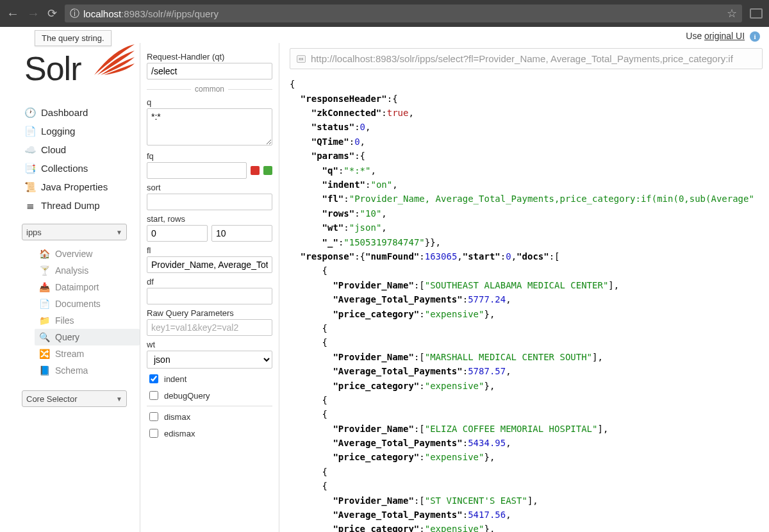 This screenshot has width=769, height=532. Describe the element at coordinates (87, 370) in the screenshot. I see `subnav-item-schema: 📘Schema` at that location.